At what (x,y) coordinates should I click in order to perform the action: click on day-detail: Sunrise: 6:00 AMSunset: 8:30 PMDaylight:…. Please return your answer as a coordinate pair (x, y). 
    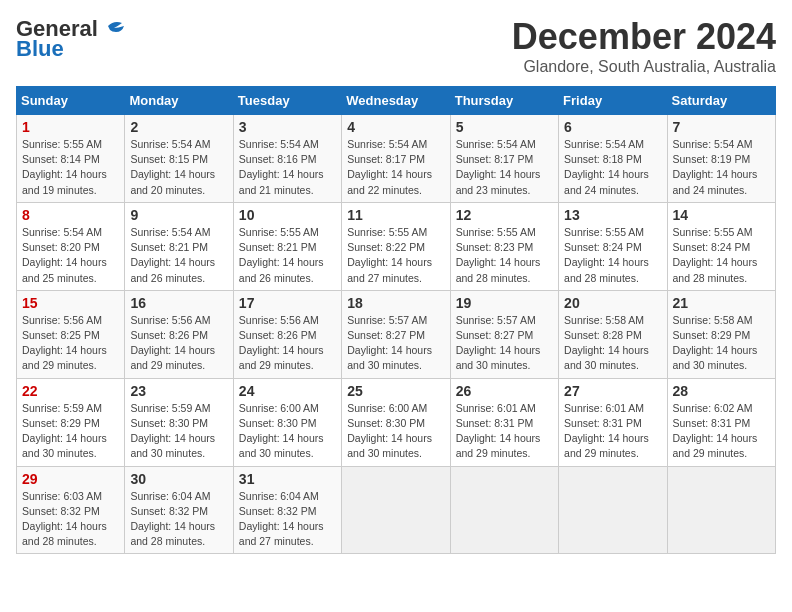
    Looking at the image, I should click on (390, 431).